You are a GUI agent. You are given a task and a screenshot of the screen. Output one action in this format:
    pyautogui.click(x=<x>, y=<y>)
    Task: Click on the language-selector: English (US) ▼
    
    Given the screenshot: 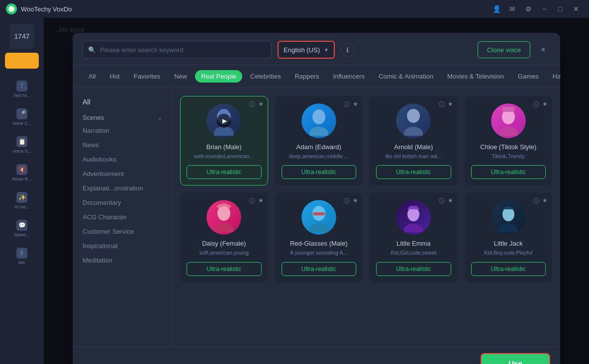 What is the action you would take?
    pyautogui.click(x=306, y=50)
    